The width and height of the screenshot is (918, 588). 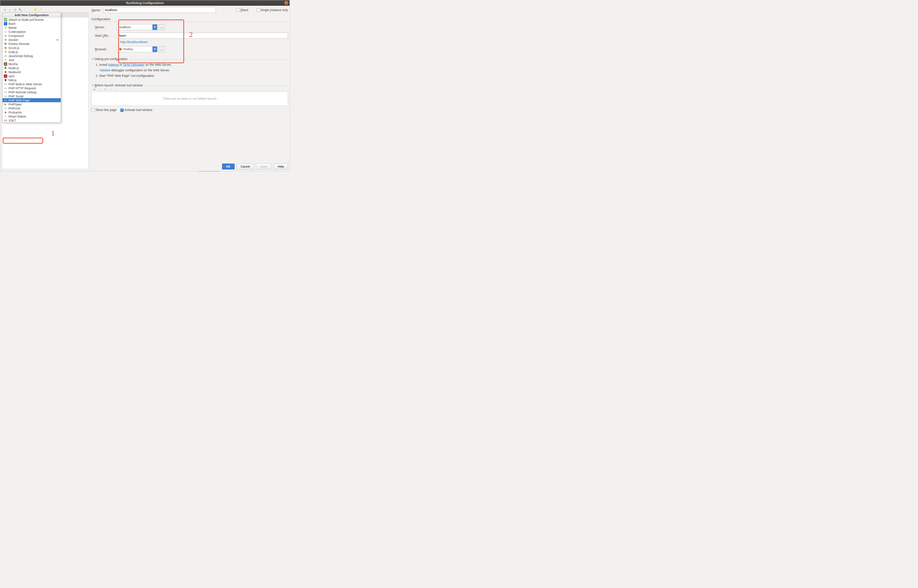 I want to click on settings-icon: 🔧, so click(x=20, y=10).